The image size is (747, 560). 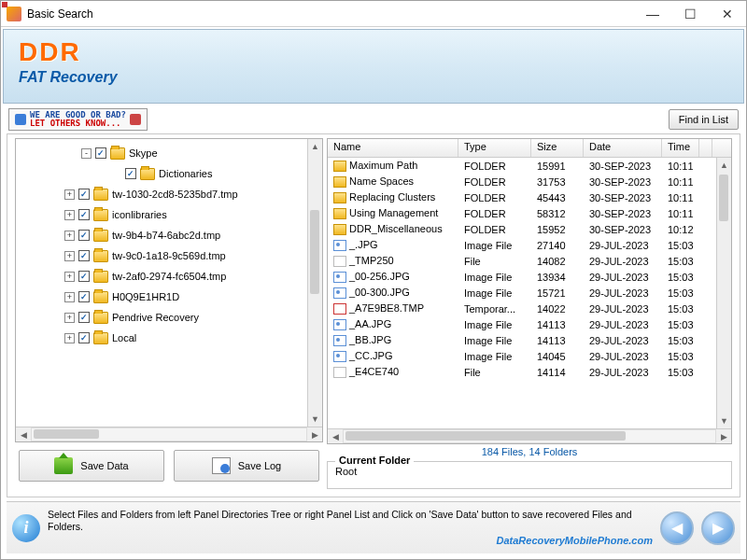 What do you see at coordinates (557, 147) in the screenshot?
I see `col-size: Size` at bounding box center [557, 147].